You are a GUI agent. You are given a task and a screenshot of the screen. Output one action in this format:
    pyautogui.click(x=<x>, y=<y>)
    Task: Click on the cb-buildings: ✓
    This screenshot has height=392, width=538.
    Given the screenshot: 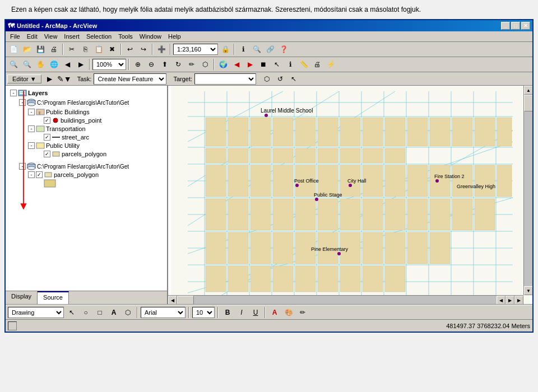 What is the action you would take?
    pyautogui.click(x=47, y=120)
    